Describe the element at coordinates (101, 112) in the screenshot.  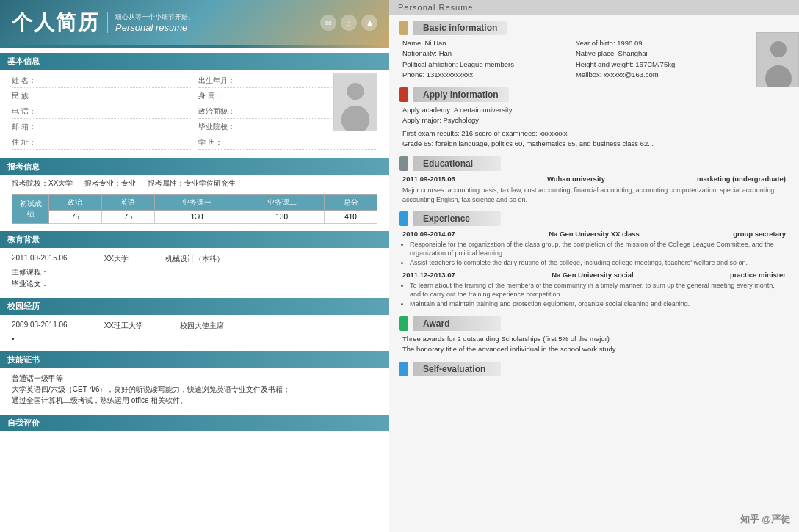
I see `basic-info-row: 电 话：` at that location.